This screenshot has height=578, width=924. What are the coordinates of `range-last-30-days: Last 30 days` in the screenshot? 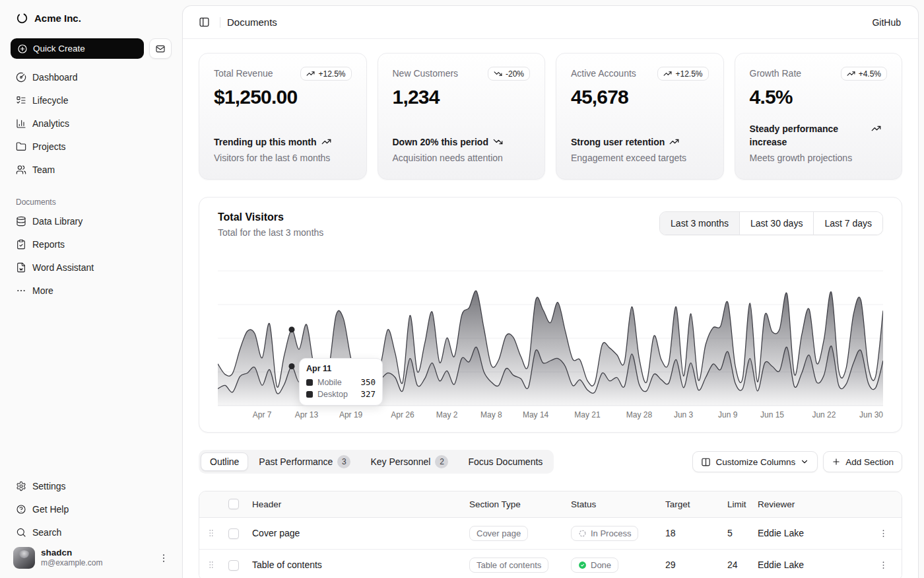 It's located at (776, 223).